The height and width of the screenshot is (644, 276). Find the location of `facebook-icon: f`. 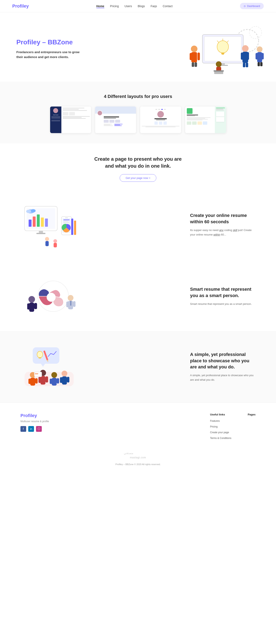

facebook-icon: f is located at coordinates (24, 429).